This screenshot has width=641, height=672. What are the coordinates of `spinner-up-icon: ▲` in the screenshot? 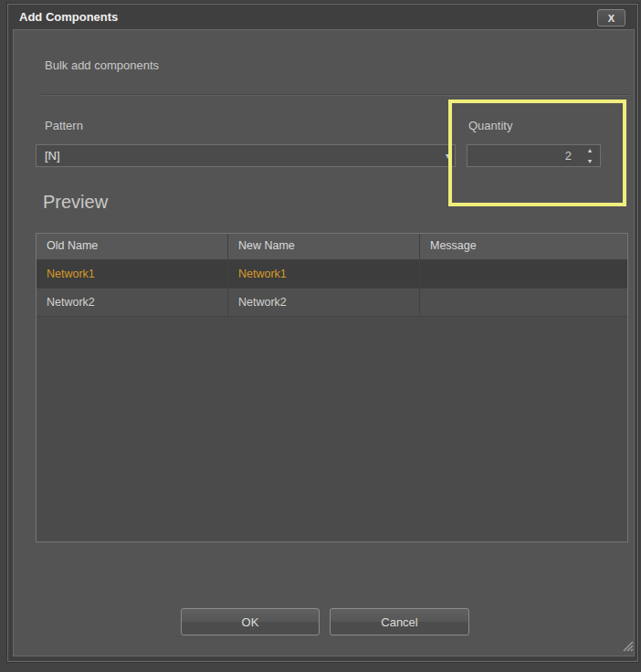 It's located at (590, 150).